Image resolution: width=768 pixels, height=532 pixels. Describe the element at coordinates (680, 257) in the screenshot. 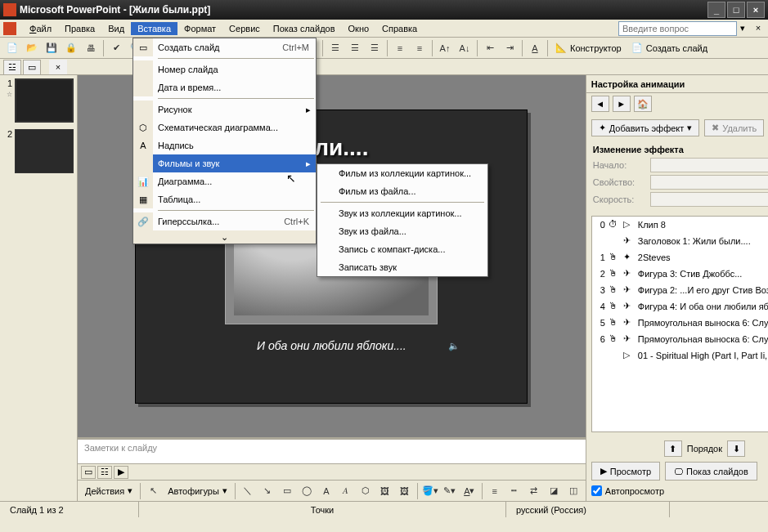

I see `animation-item: 1🖱✦2Steves` at that location.